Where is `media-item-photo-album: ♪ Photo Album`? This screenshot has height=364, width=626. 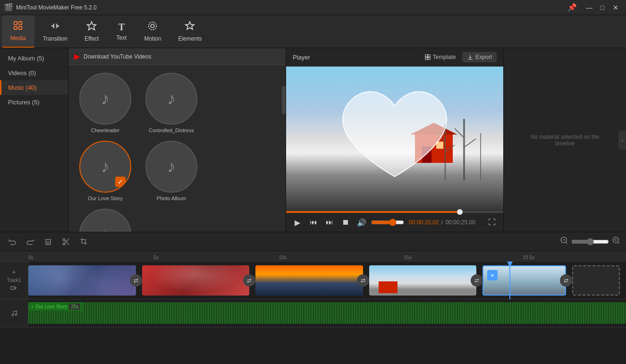
media-item-photo-album: ♪ Photo Album is located at coordinates (171, 171).